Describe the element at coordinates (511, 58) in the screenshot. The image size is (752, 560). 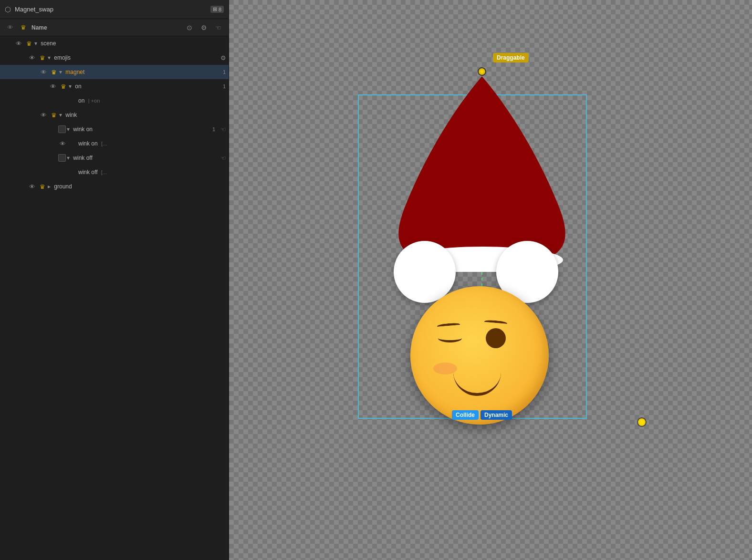
I see `draggable-label: Draggable` at that location.